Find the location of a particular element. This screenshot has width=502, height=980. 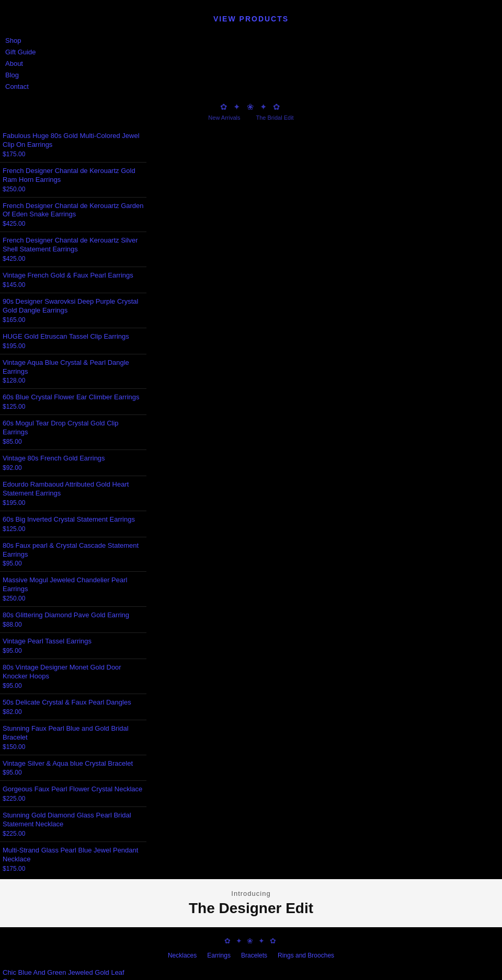

product-name: Vintage Pearl Tassel Earrings is located at coordinates (73, 642).